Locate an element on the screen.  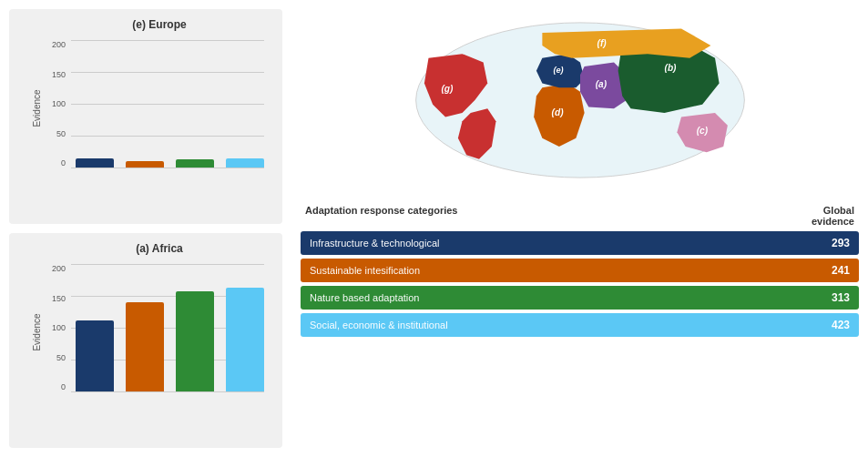
legend-row-sustainable: Sustainable intesification 241 is located at coordinates (579, 270).